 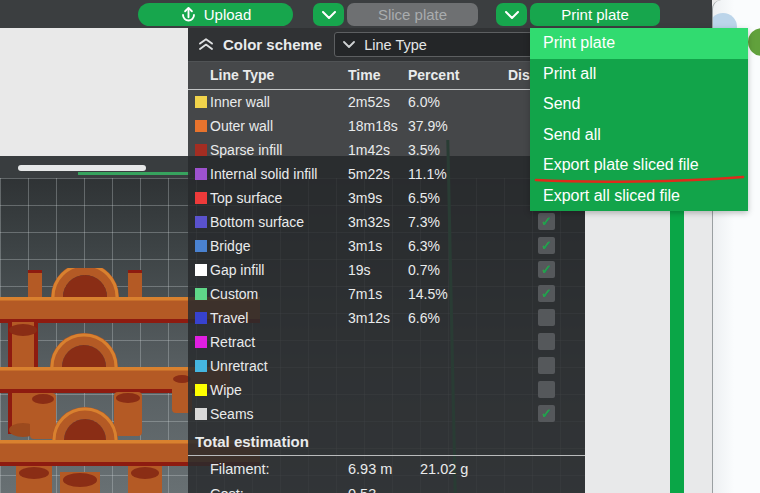 I want to click on build-plate-handle-slot, so click(x=82, y=168).